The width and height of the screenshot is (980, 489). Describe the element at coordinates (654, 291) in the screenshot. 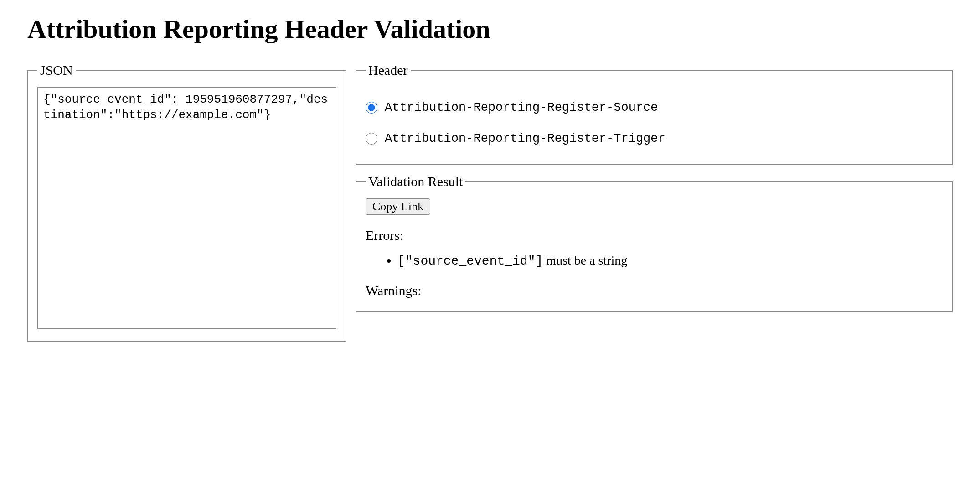

I see `warnings-heading: Warnings:` at that location.